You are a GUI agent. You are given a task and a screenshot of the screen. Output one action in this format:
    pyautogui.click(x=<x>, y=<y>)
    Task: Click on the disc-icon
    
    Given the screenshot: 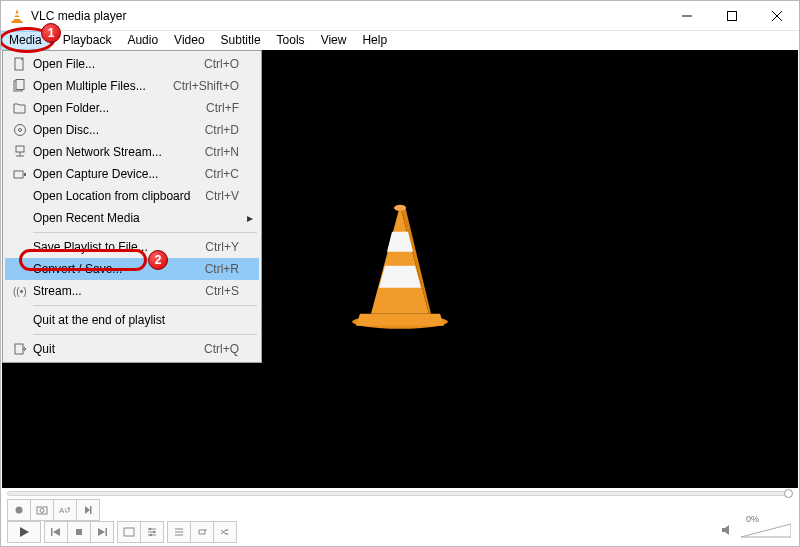 What is the action you would take?
    pyautogui.click(x=20, y=130)
    